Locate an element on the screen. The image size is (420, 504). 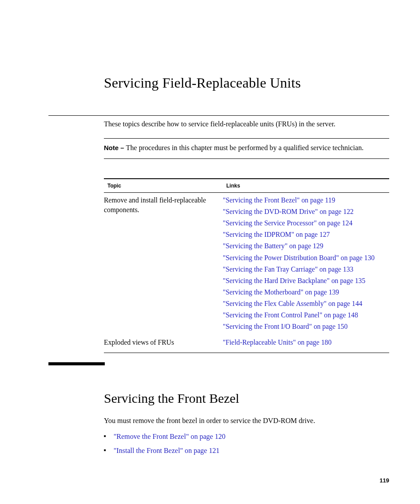
section-marker-icon is located at coordinates (77, 364).